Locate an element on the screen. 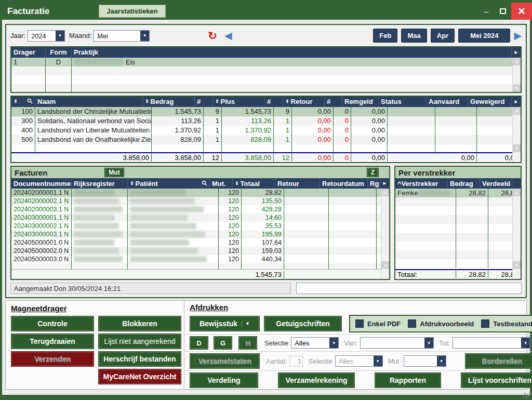 The image size is (532, 400). month-button-maa: Maa is located at coordinates (414, 35).